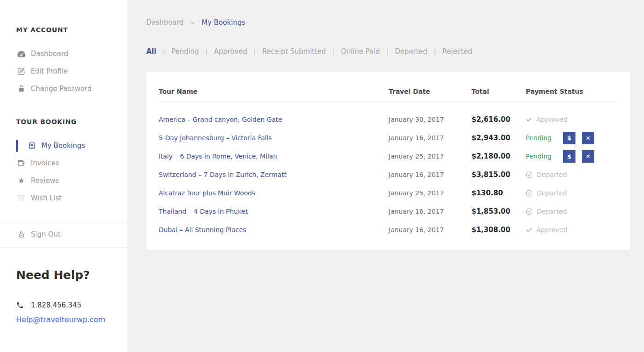  Describe the element at coordinates (360, 51) in the screenshot. I see `filter-tab-online-paid: Online Paid` at that location.